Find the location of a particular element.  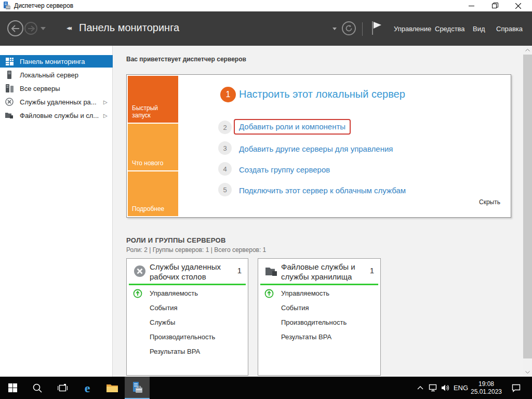

highlight-box: Добавить роли и компоненты is located at coordinates (292, 127).